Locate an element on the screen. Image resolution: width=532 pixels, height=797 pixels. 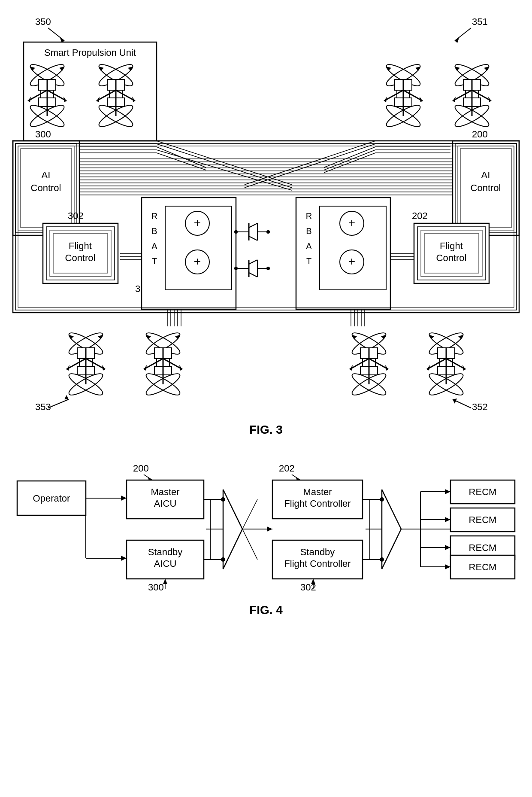
ai-control-300-label2: Control is located at coordinates (46, 188).